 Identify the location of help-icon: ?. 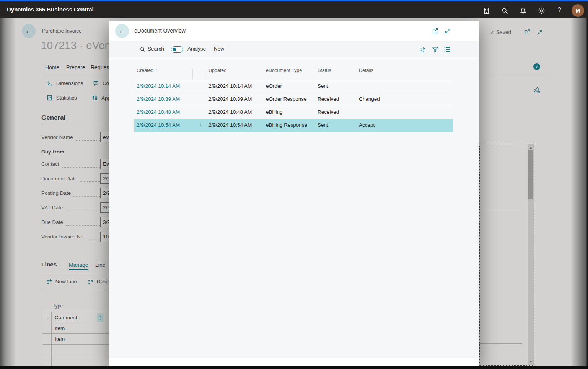
(559, 10).